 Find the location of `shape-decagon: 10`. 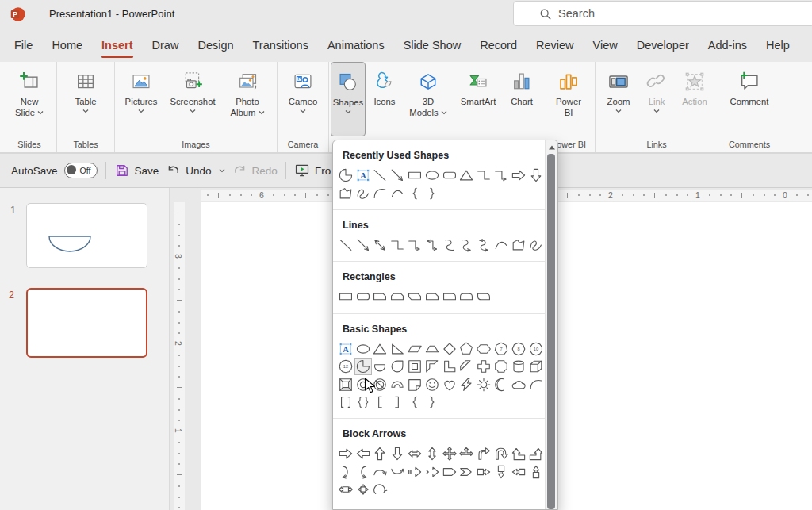

shape-decagon: 10 is located at coordinates (536, 349).